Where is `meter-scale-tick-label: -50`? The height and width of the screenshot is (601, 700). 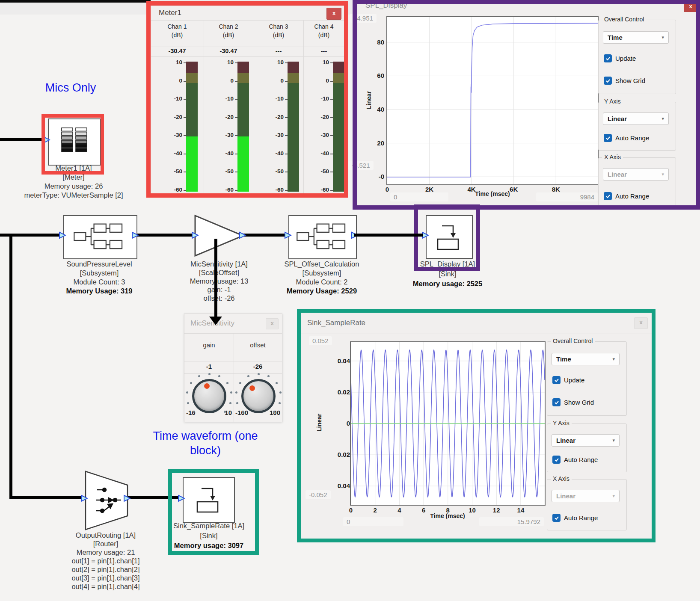 meter-scale-tick-label: -50 is located at coordinates (221, 171).